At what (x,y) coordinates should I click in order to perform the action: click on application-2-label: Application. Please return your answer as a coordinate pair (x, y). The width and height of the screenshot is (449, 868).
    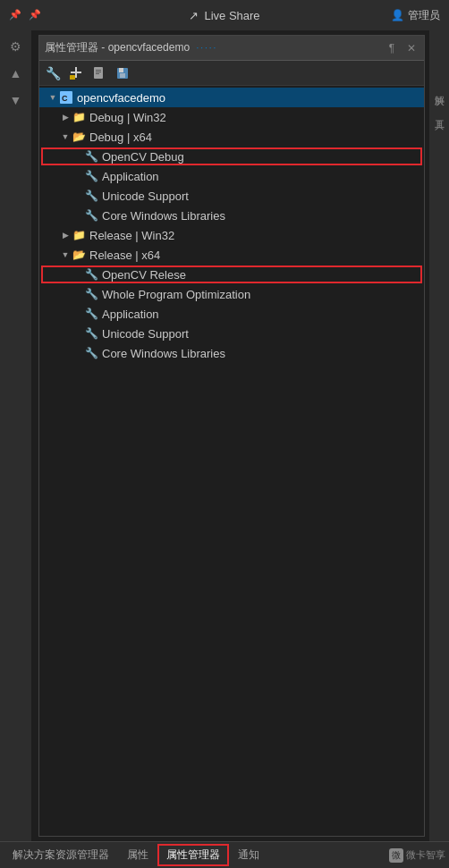
    Looking at the image, I should click on (131, 315).